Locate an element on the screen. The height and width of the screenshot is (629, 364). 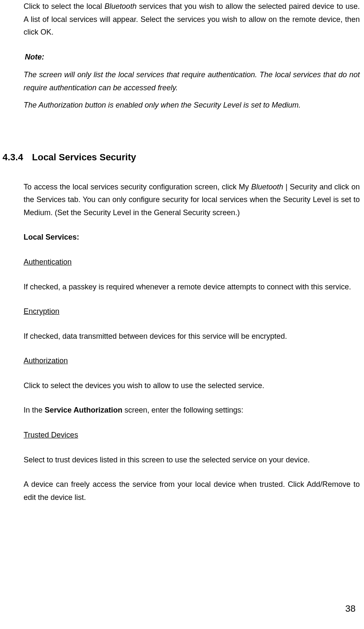
encryption-heading: Encryption is located at coordinates (192, 311).